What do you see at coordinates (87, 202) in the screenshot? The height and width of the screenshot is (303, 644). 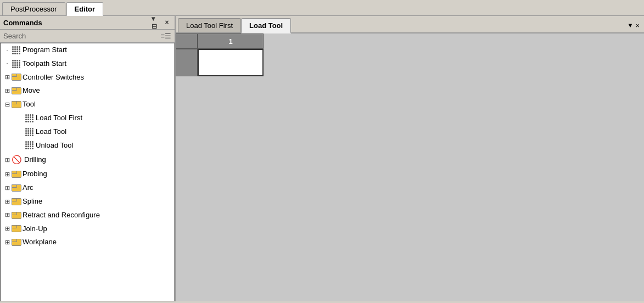 I see `tree-item-spline: ⊞ Spline` at bounding box center [87, 202].